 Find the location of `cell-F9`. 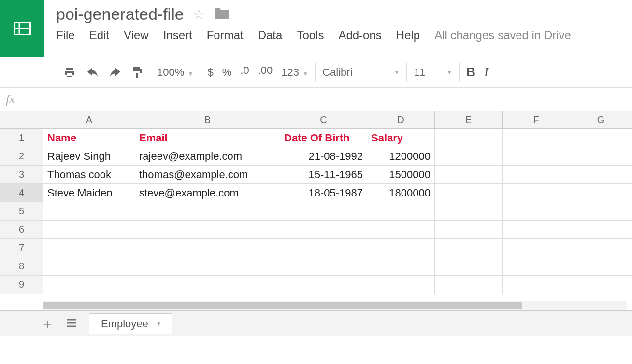

cell-F9 is located at coordinates (536, 285).